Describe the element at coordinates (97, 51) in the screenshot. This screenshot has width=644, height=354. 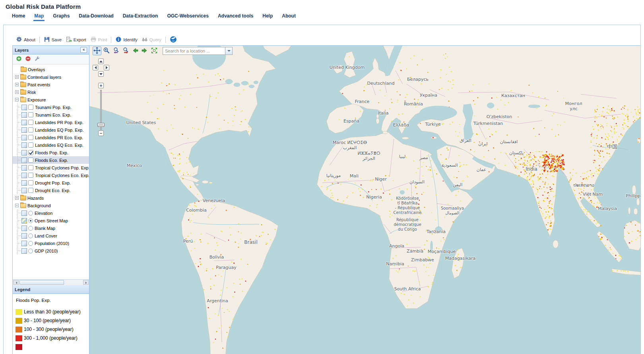
I see `pan-tool` at that location.